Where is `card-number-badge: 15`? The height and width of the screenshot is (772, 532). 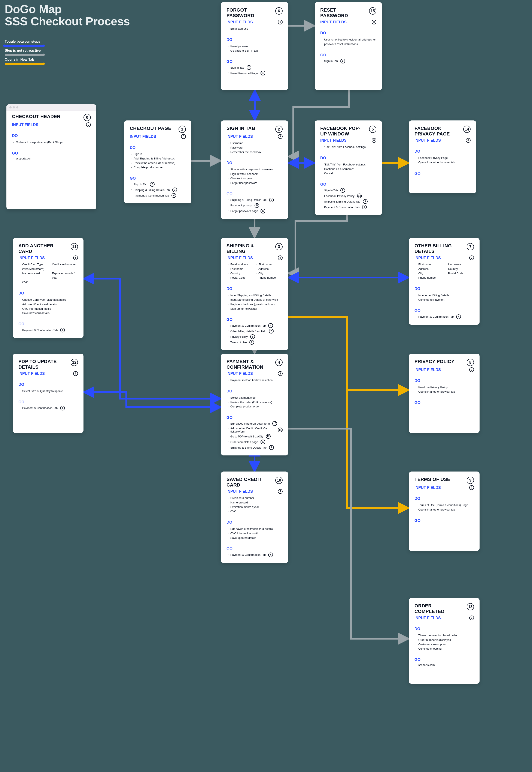 card-number-badge: 15 is located at coordinates (373, 11).